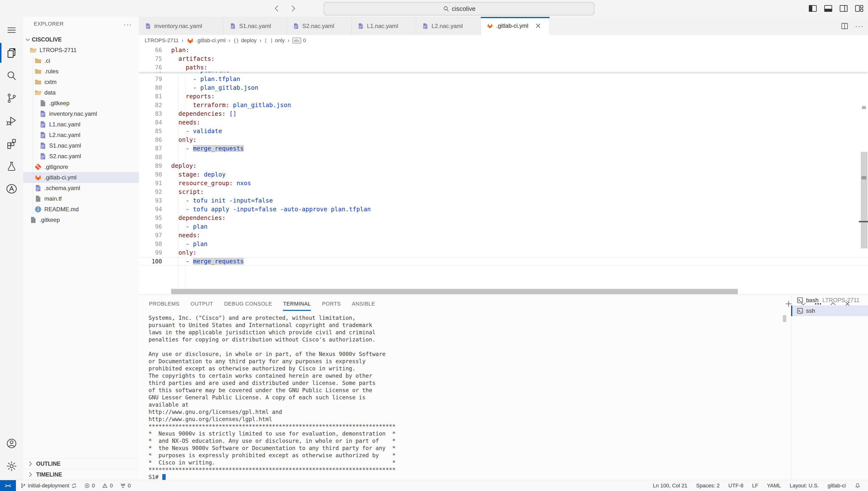  What do you see at coordinates (162, 40) in the screenshot?
I see `breadcrumb-item-LTROPS-2711: LTROPS-2711` at bounding box center [162, 40].